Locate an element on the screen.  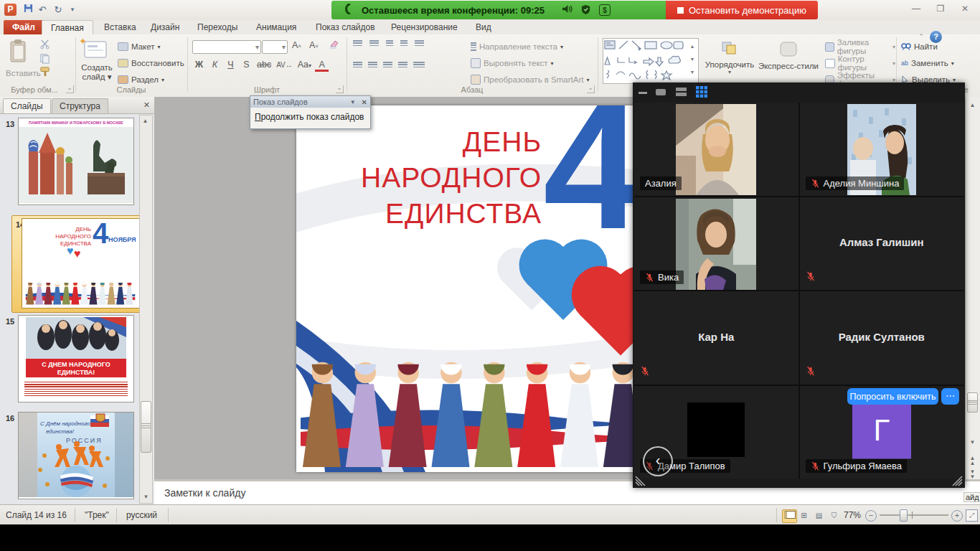
slide15-thumbnail: С ДНЕМ НАРОДНОГО ЕДИНСТВА! is located at coordinates (76, 359).